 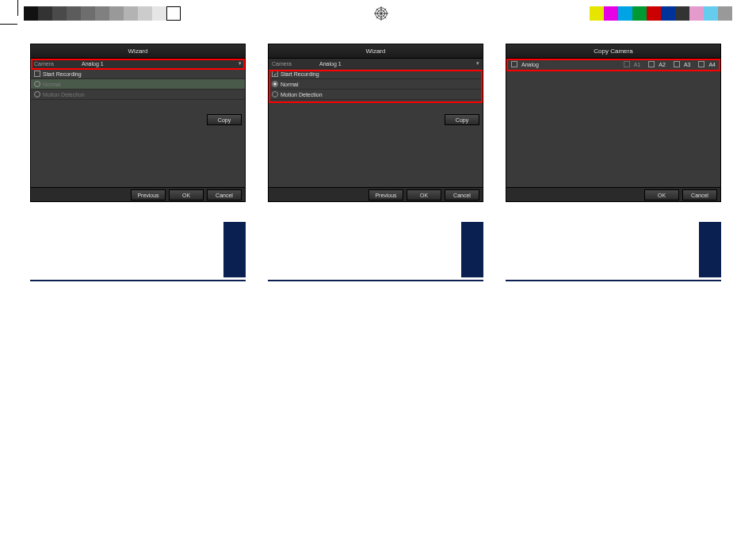 What do you see at coordinates (613, 194) in the screenshot?
I see `footer-buttons: OK Cancel` at bounding box center [613, 194].